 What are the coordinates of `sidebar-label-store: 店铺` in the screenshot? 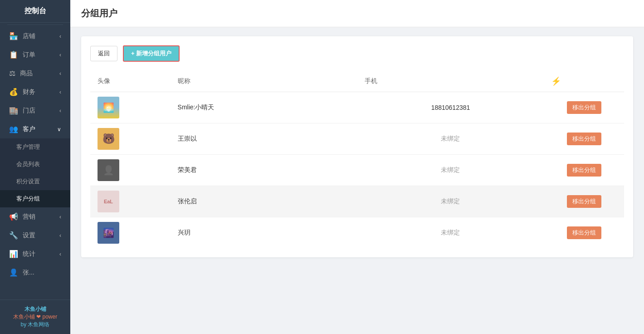 It's located at (29, 36).